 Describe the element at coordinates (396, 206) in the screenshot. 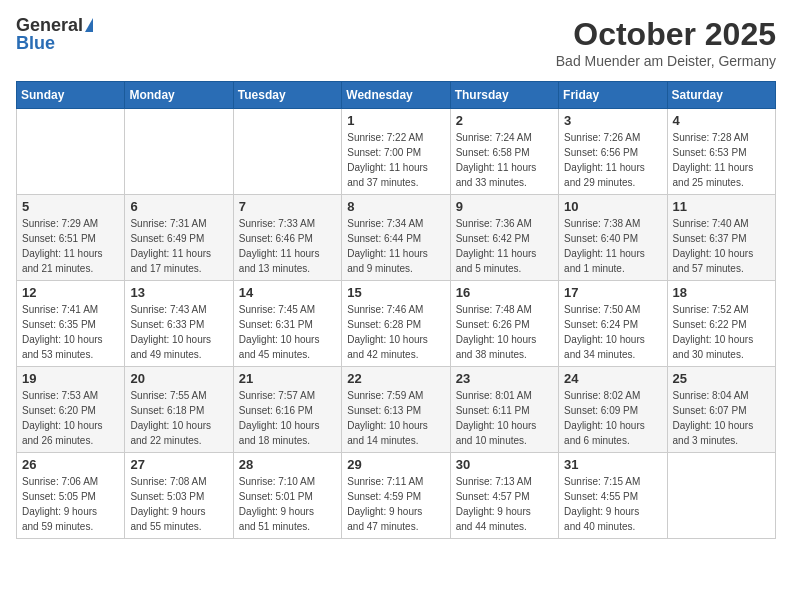

I see `day-number: 8` at that location.